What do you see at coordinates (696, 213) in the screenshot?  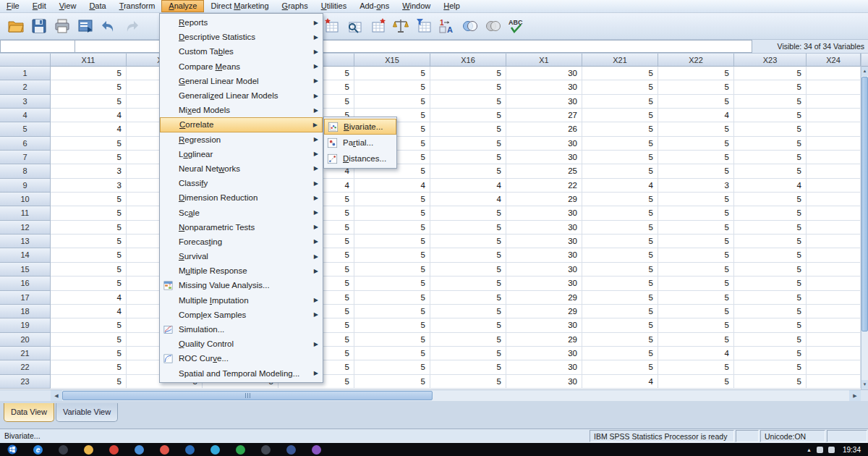 I see `cell-x22-row11: 5` at bounding box center [696, 213].